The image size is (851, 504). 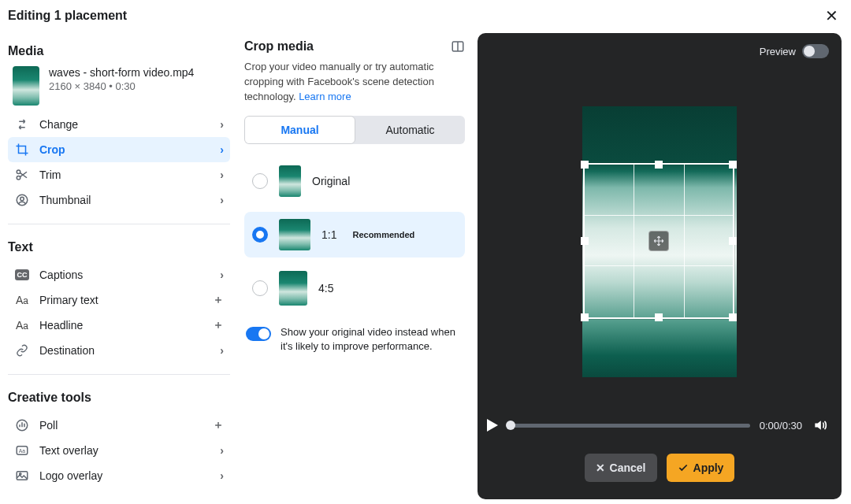 I want to click on sidebar-item-label: Logo overlay, so click(x=124, y=476).